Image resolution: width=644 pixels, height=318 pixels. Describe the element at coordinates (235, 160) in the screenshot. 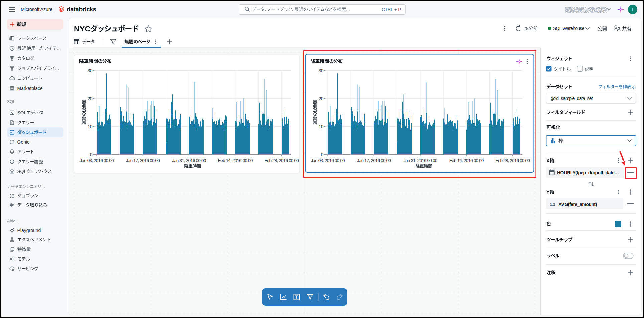

I see `svg-text: Feb 14, 2016 00:00` at that location.